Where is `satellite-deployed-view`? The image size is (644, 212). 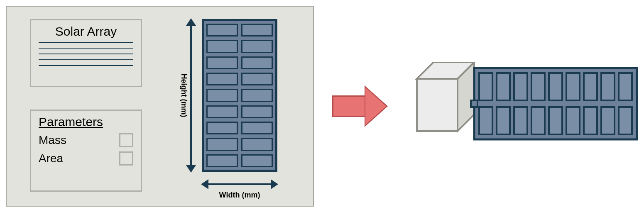 satellite-deployed-view is located at coordinates (524, 106).